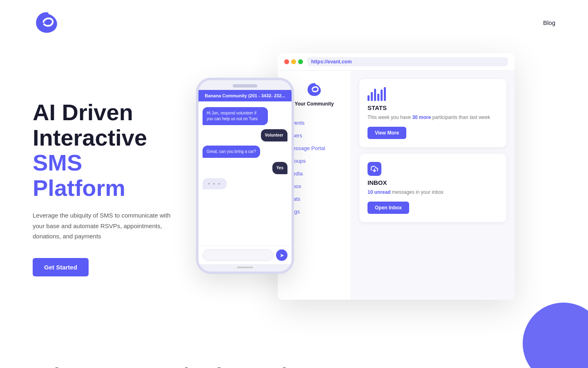 The height and width of the screenshot is (368, 588). I want to click on bar4, so click(378, 97).